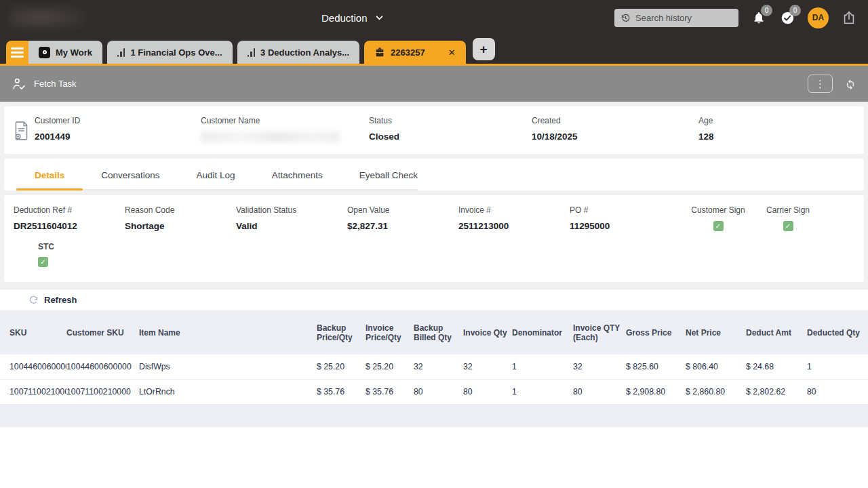 The width and height of the screenshot is (868, 488). I want to click on stc-checkbox: ✓, so click(43, 262).